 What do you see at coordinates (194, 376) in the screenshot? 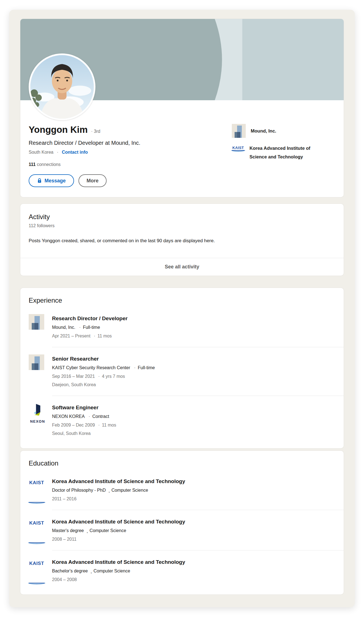
I see `date-range-line: Sep 2016 – Mar 2021·4 yrs 7 mos` at bounding box center [194, 376].